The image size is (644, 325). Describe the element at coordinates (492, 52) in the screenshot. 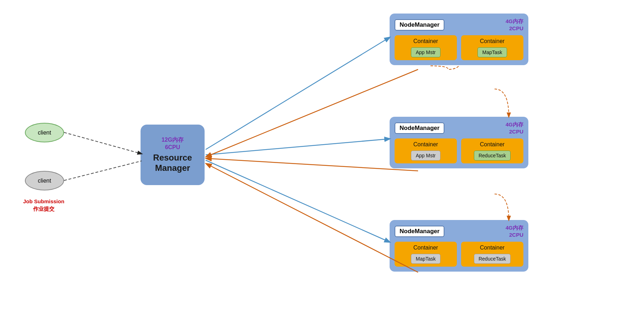

I see `nm1-c2-task: MapTask` at that location.